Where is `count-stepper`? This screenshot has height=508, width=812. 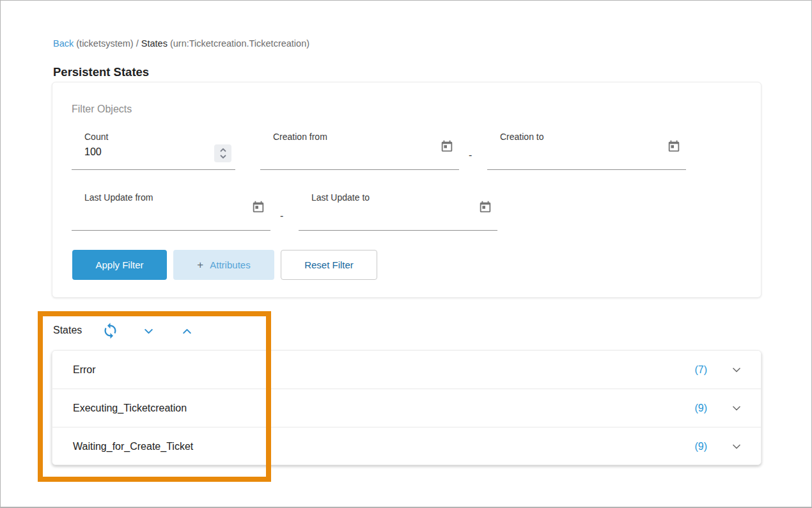 count-stepper is located at coordinates (223, 153).